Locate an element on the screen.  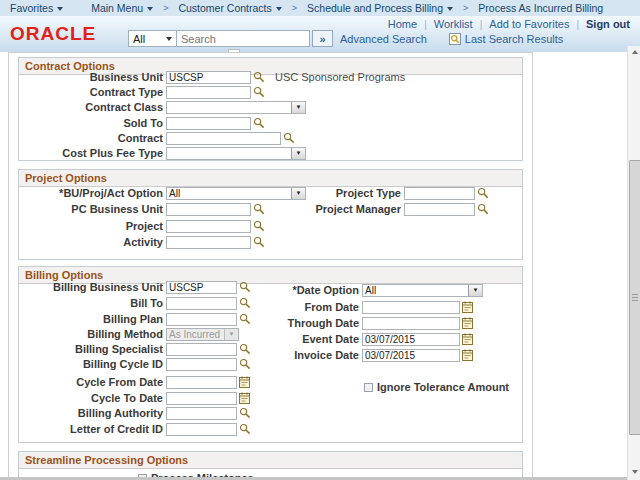
activity-input is located at coordinates (208, 242).